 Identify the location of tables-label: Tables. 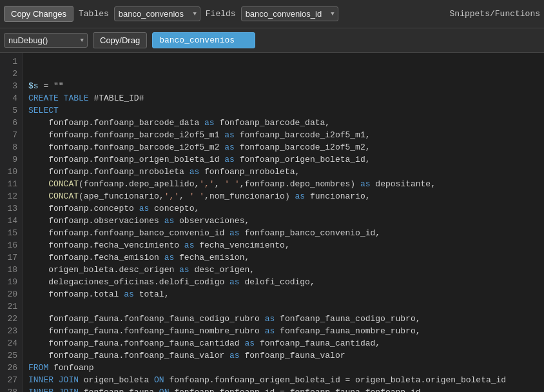
(94, 14).